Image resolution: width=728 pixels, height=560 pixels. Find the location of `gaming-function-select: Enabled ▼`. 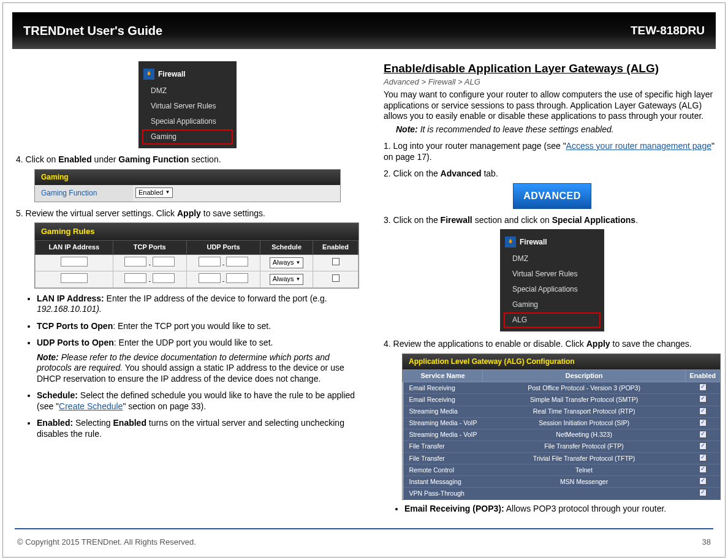

gaming-function-select: Enabled ▼ is located at coordinates (154, 193).